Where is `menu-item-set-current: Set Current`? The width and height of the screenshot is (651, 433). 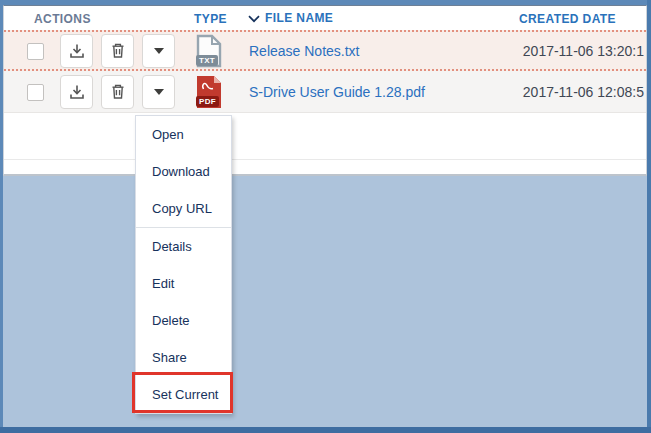 menu-item-set-current: Set Current is located at coordinates (184, 394).